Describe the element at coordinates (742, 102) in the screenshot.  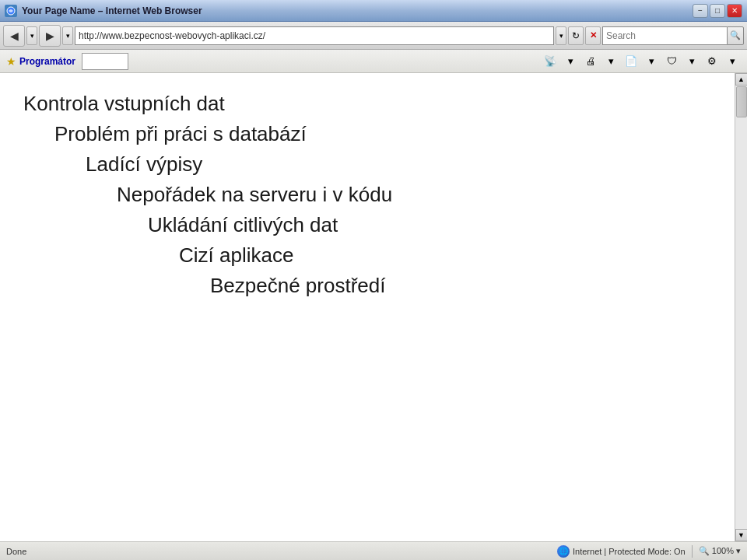
I see `scroll-thumb` at that location.